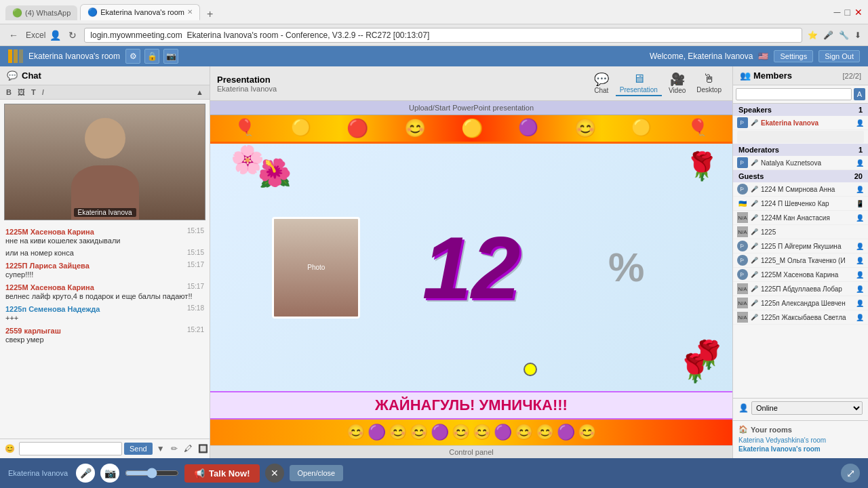 The width and height of the screenshot is (868, 488). What do you see at coordinates (807, 304) in the screenshot?
I see `guest-name-9: 1225п Александра Шевчен` at bounding box center [807, 304].